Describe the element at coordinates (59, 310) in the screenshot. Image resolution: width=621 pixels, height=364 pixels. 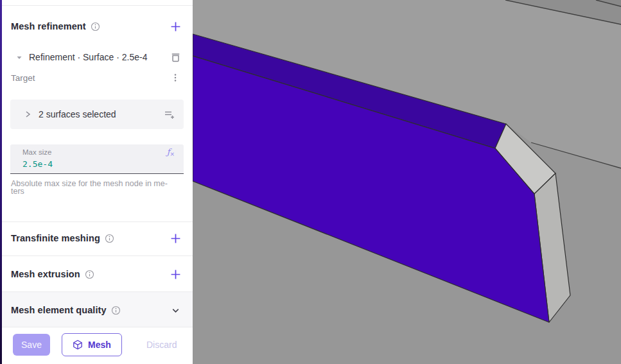
I see `section-title: Mesh element quality` at that location.